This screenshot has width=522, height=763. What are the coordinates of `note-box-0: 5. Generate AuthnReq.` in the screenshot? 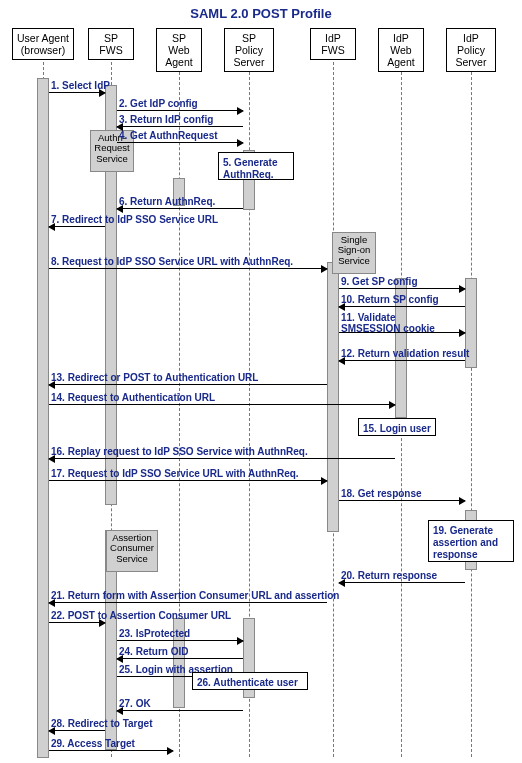 It's located at (256, 166).